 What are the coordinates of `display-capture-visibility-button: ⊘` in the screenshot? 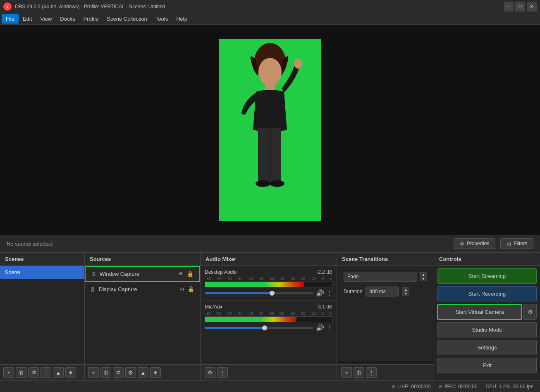 It's located at (182, 289).